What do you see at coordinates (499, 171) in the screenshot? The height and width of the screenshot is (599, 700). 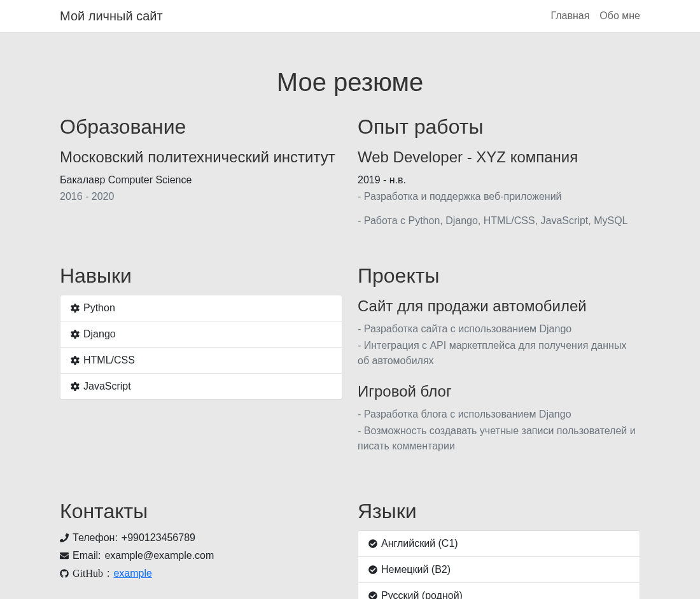 I see `experience-section: Опыт работы Web Developer - XYZ компания…` at bounding box center [499, 171].